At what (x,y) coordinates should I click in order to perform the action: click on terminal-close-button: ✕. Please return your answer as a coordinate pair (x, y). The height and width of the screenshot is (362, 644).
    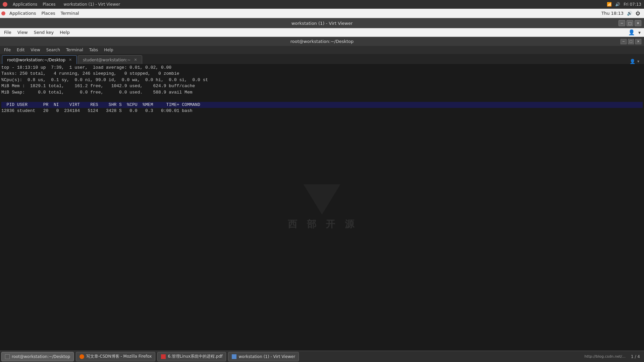
    Looking at the image, I should click on (638, 42).